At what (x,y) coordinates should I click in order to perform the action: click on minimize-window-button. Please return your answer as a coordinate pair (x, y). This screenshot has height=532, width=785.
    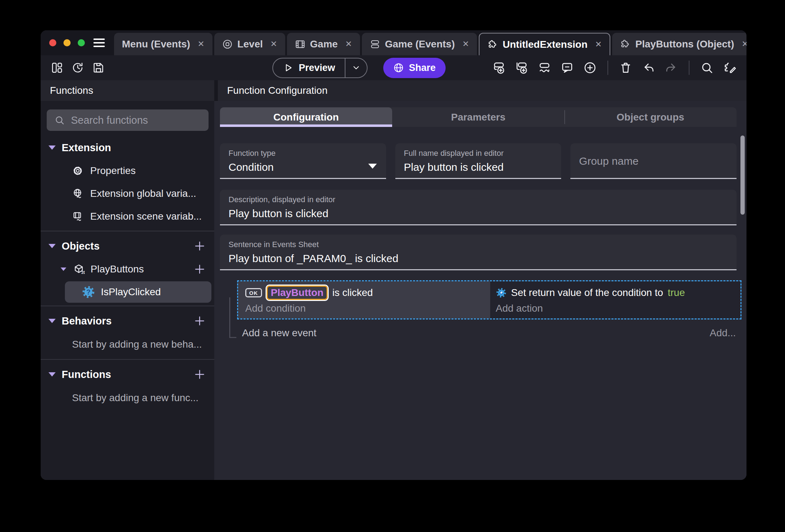
    Looking at the image, I should click on (67, 43).